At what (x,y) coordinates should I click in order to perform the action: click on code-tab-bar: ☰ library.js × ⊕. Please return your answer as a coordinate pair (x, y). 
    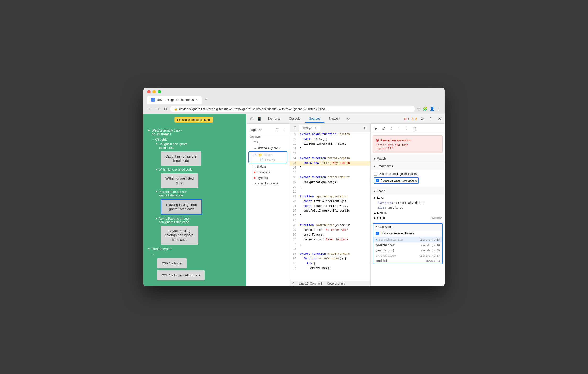
    Looking at the image, I should click on (330, 128).